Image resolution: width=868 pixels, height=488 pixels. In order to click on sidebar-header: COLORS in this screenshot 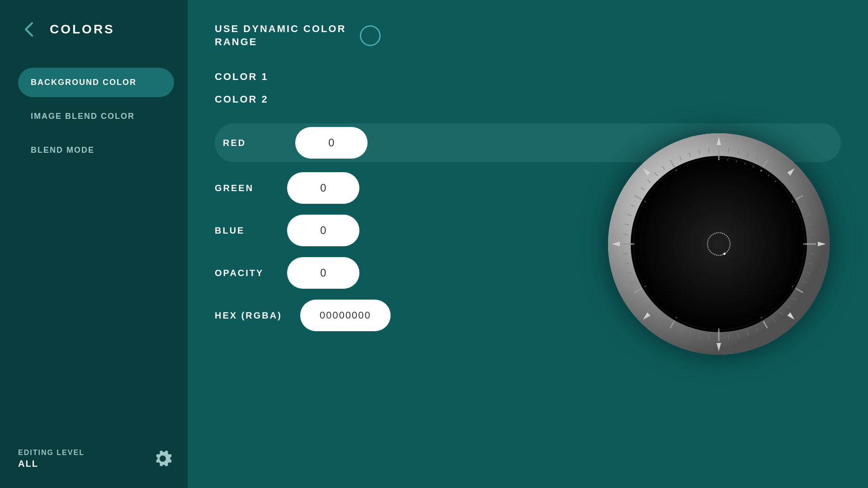, I will do `click(96, 29)`.